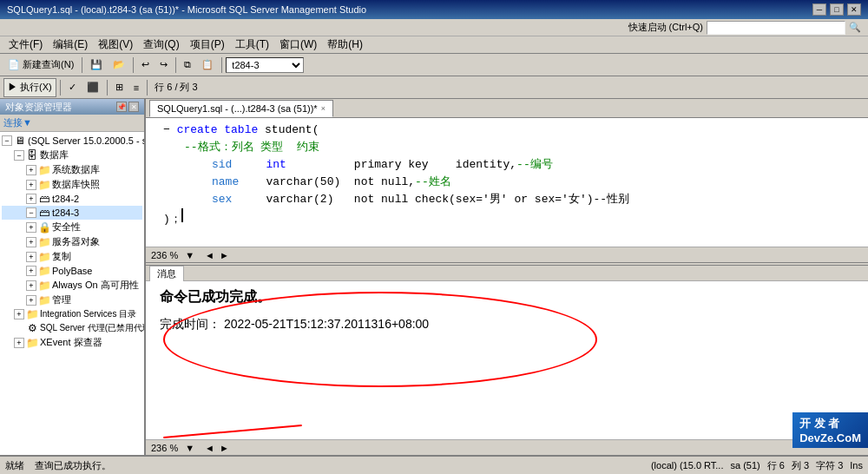 The height and width of the screenshot is (474, 868). Describe the element at coordinates (323, 109) in the screenshot. I see `tab-close-button: ×` at that location.